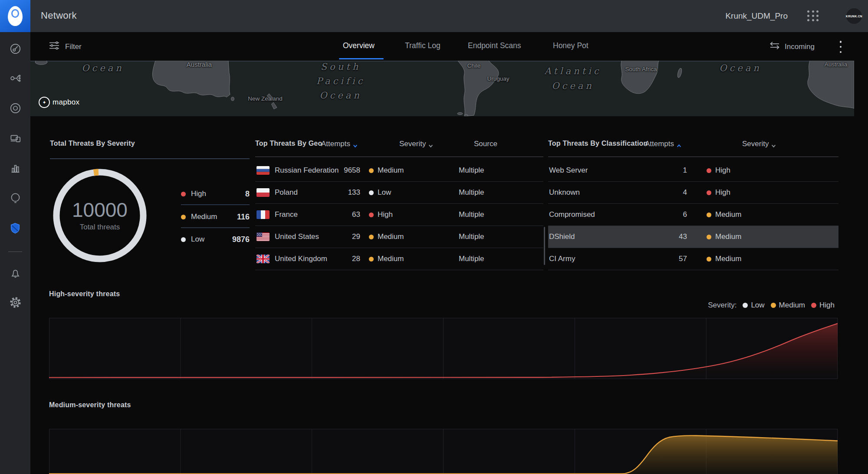 The width and height of the screenshot is (868, 474). Describe the element at coordinates (694, 215) in the screenshot. I see `table-row-compromised: Compromised 6 Medium` at that location.